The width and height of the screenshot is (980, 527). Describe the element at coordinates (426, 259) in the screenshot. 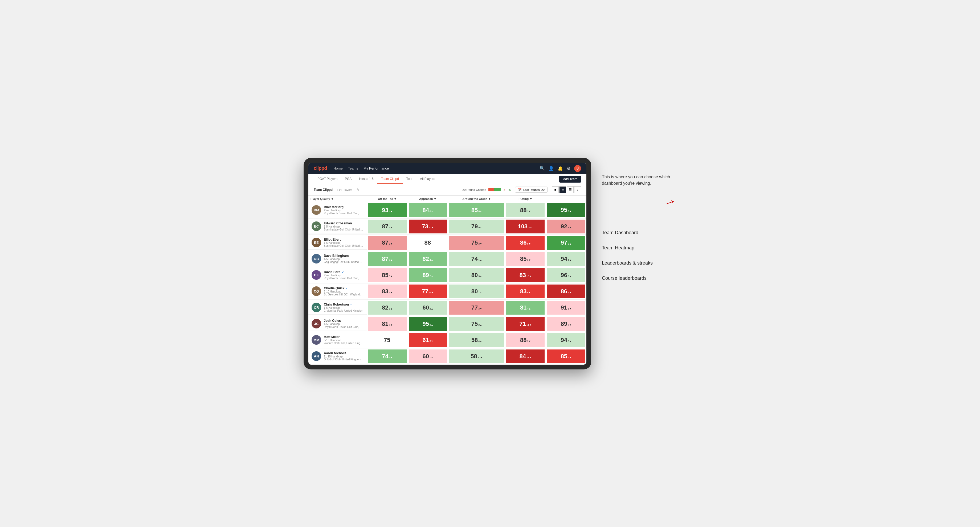

I see `score-number: 82` at that location.